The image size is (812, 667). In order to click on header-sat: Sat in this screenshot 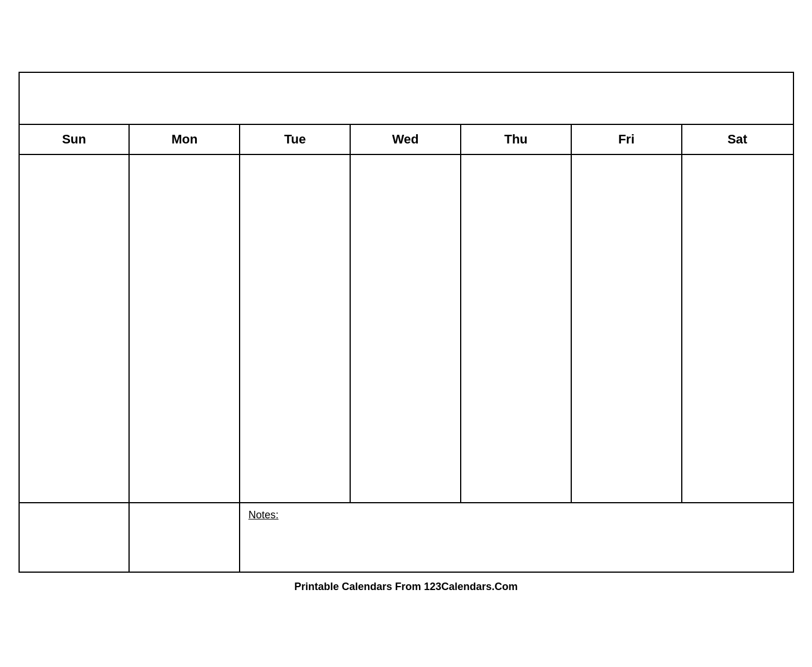, I will do `click(737, 139)`.